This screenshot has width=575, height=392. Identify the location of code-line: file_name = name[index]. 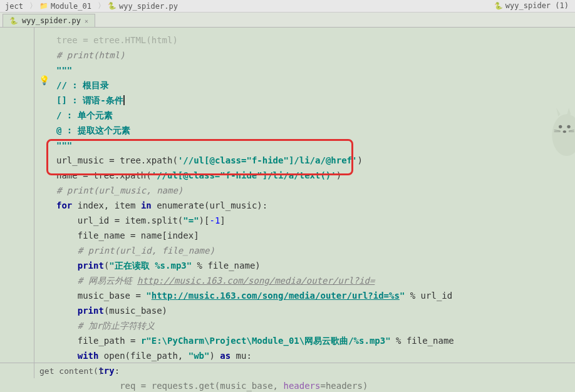
(138, 235).